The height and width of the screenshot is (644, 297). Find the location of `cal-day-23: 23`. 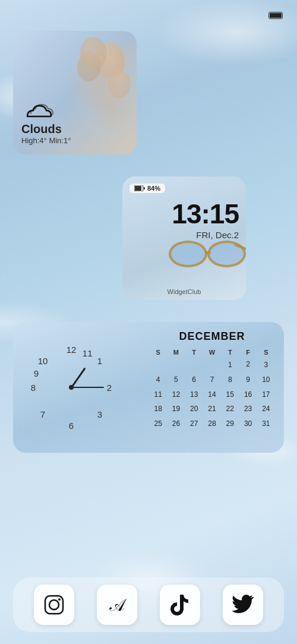

cal-day-23: 23 is located at coordinates (248, 409).